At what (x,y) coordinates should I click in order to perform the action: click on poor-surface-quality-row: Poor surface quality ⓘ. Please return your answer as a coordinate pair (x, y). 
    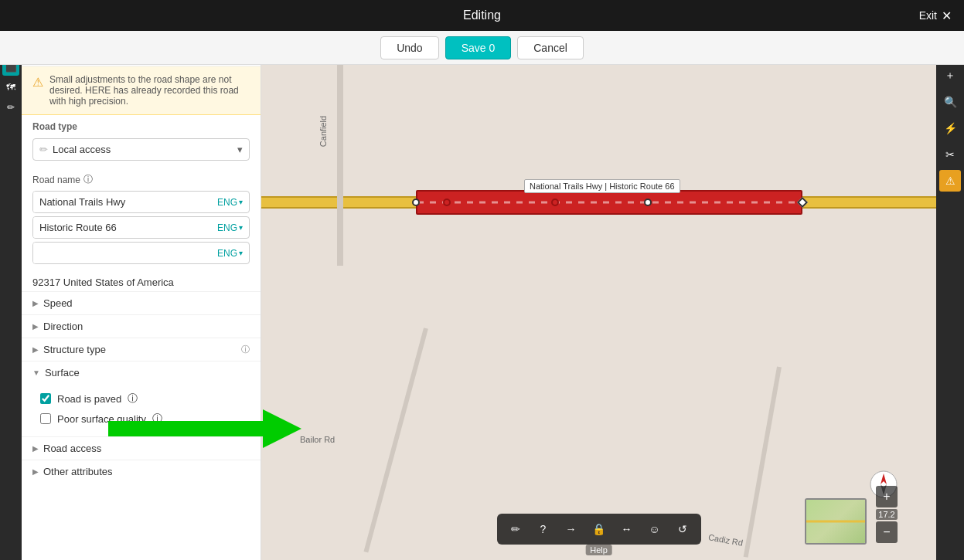
    Looking at the image, I should click on (145, 419).